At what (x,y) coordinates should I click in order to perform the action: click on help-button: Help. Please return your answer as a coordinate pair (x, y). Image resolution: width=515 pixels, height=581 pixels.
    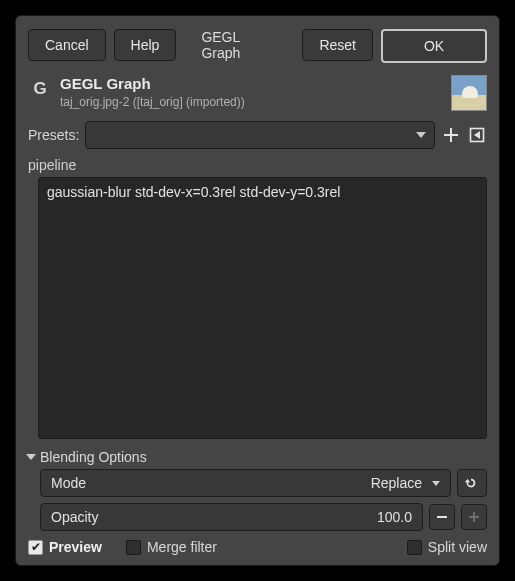
    Looking at the image, I should click on (146, 45).